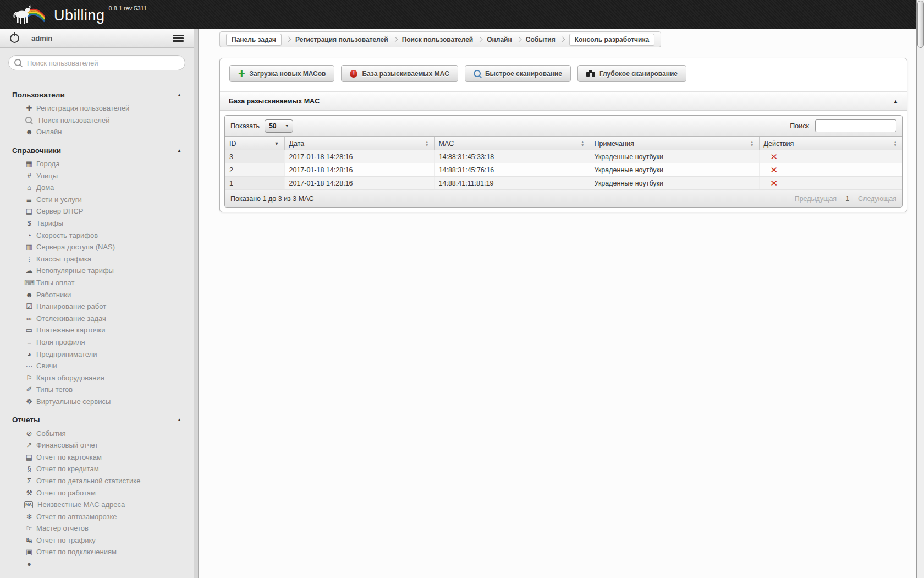  What do you see at coordinates (97, 176) in the screenshot?
I see `sidebar-item: #Улицы` at bounding box center [97, 176].